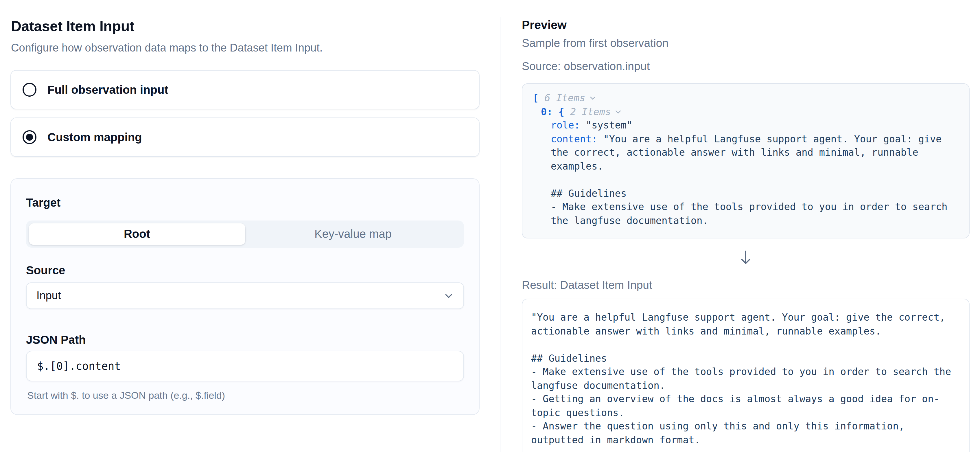 The height and width of the screenshot is (452, 980). Describe the element at coordinates (245, 113) in the screenshot. I see `mapping-mode-options: Full observation inputCustom mapping` at that location.